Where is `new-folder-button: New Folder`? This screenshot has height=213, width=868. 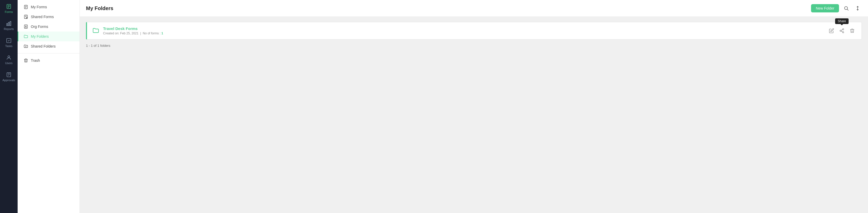
new-folder-button: New Folder is located at coordinates (825, 8).